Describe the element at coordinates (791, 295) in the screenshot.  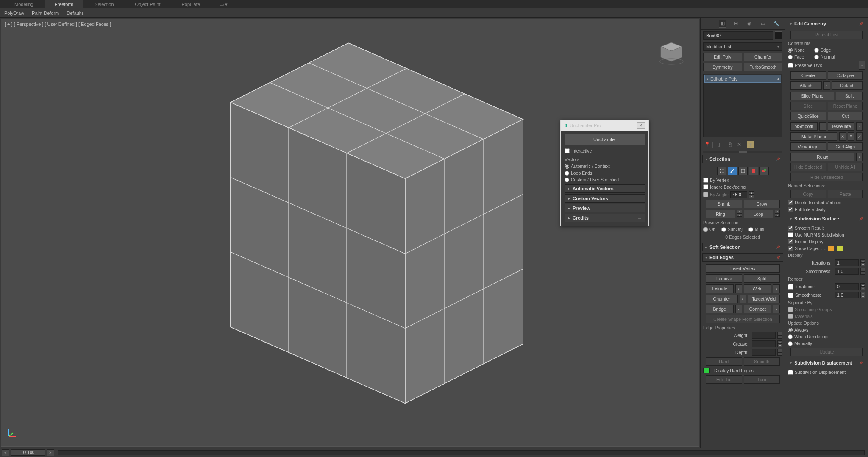
I see `render-smooth-check` at that location.